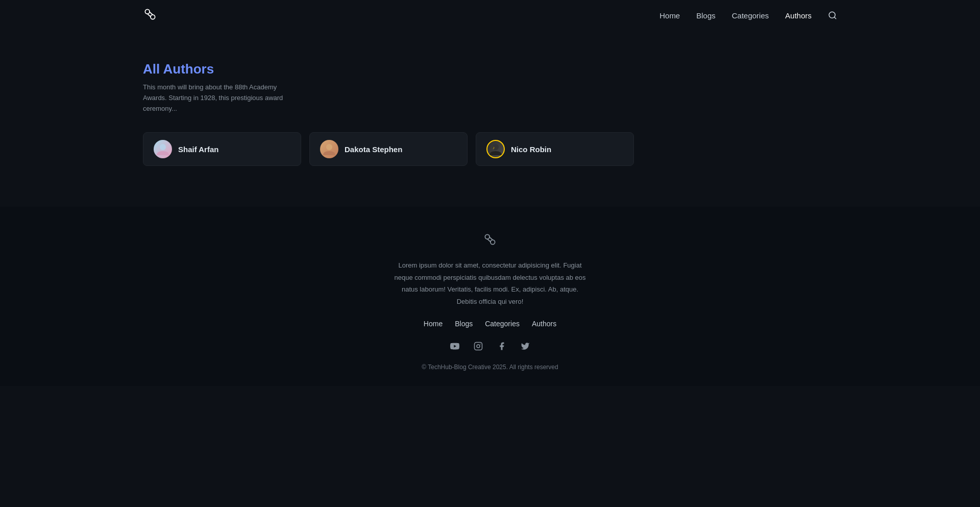 Image resolution: width=980 pixels, height=507 pixels. What do you see at coordinates (490, 346) in the screenshot?
I see `social-icons` at bounding box center [490, 346].